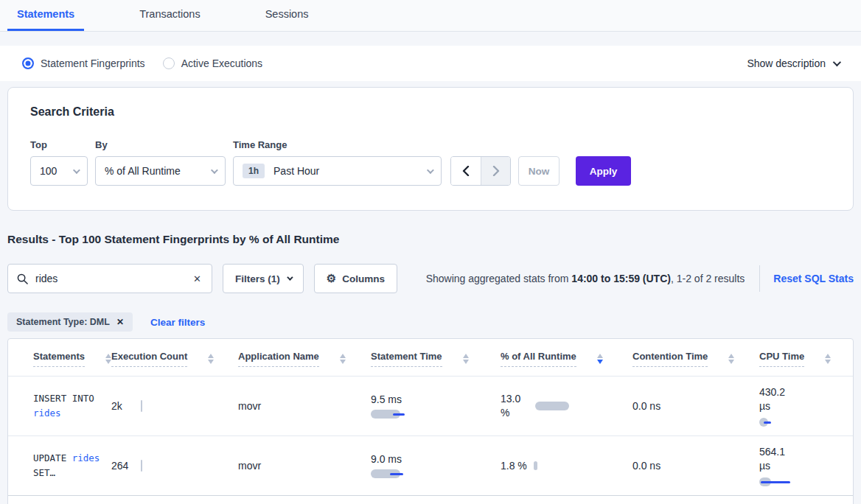 The height and width of the screenshot is (504, 861). Describe the element at coordinates (539, 171) in the screenshot. I see `now-button: Now` at that location.